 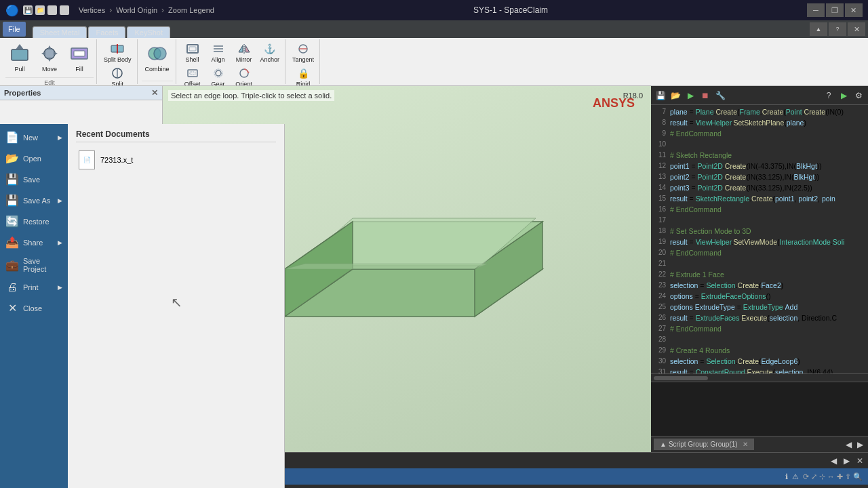 I want to click on restore-button: ❐, so click(x=835, y=10).